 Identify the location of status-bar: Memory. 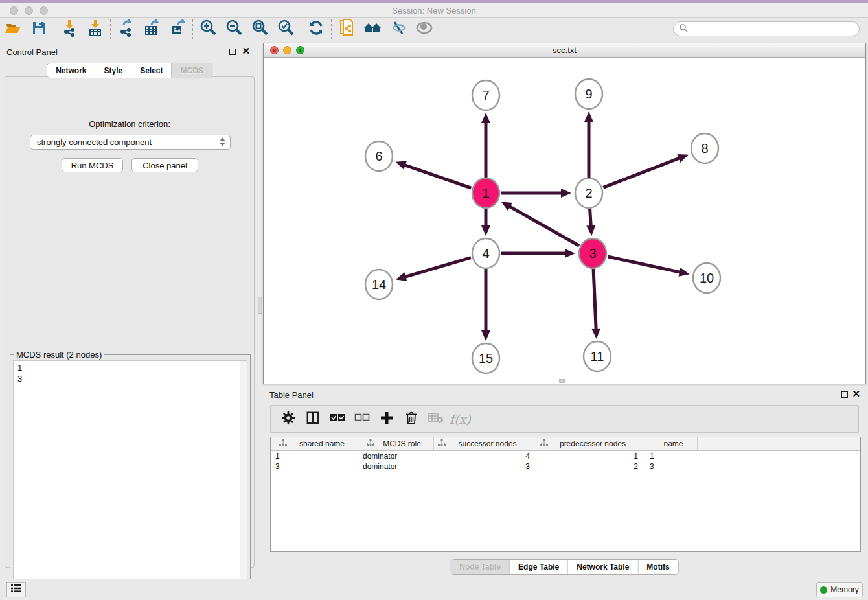
(434, 590).